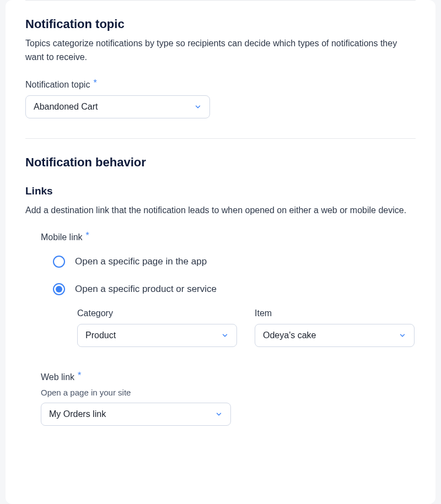 Image resolution: width=441 pixels, height=504 pixels. Describe the element at coordinates (220, 328) in the screenshot. I see `product-service-selects: Category Product Item Odeya's cake` at that location.